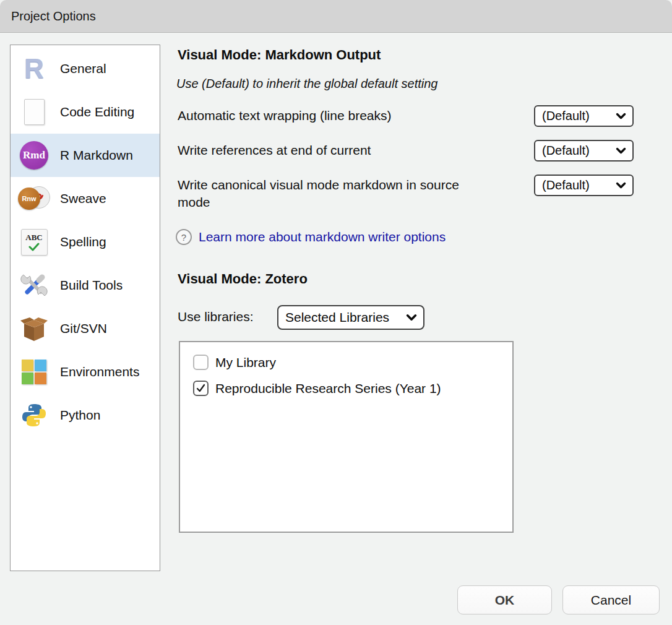 The image size is (672, 625). What do you see at coordinates (215, 317) in the screenshot?
I see `use-libraries-label: Use libraries:` at bounding box center [215, 317].